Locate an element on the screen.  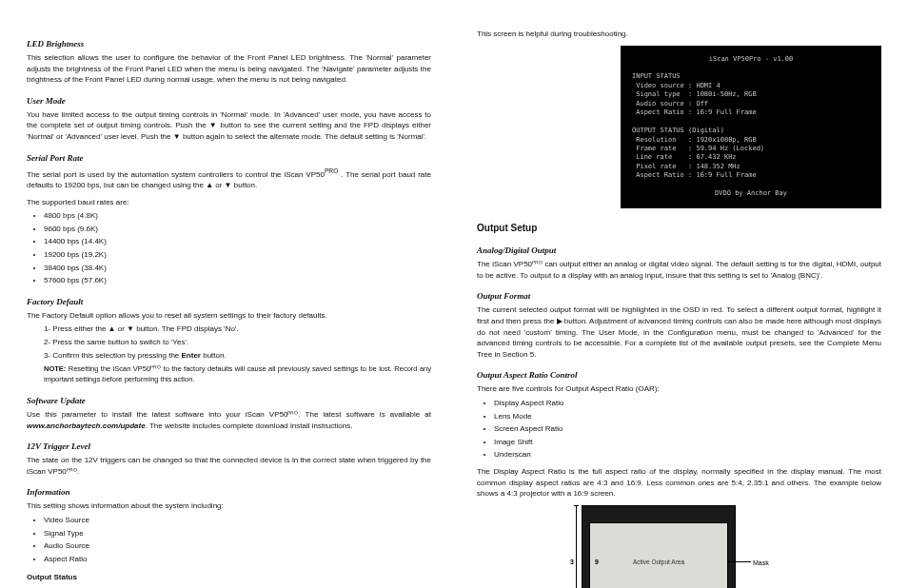
list-oar: Display Aspect Ratio Lens Mode Screen As… is located at coordinates (687, 429).